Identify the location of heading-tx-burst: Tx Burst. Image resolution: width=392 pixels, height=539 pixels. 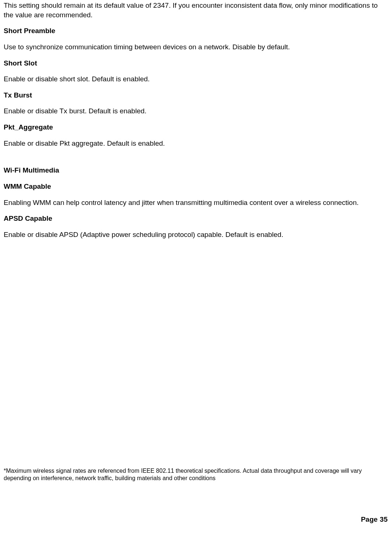
(196, 95).